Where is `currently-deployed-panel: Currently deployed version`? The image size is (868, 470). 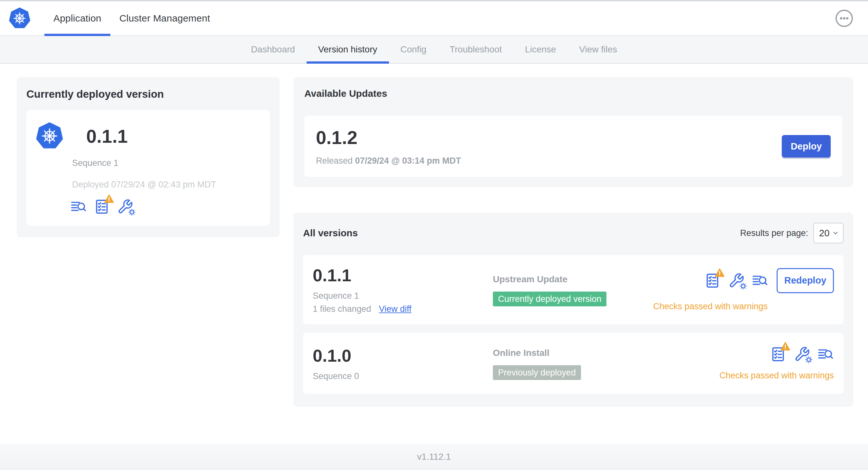
currently-deployed-panel: Currently deployed version is located at coordinates (148, 157).